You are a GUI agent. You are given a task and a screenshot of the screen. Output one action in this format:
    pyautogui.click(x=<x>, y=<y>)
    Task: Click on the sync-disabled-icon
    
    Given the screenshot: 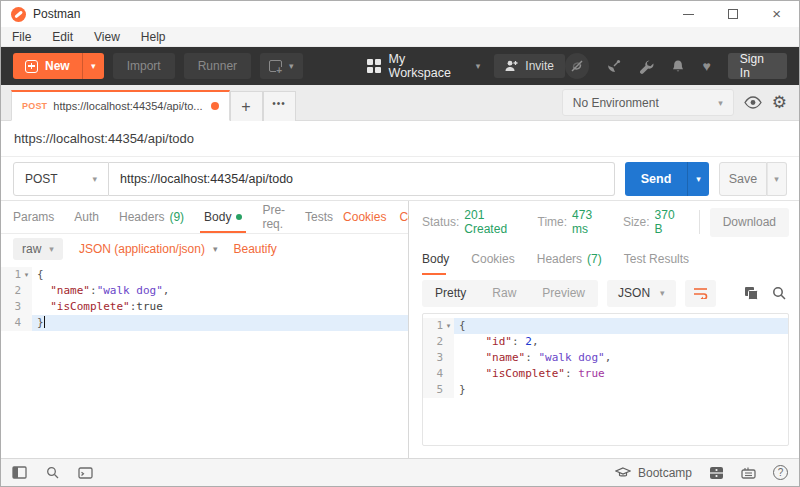 What is the action you would take?
    pyautogui.click(x=578, y=66)
    